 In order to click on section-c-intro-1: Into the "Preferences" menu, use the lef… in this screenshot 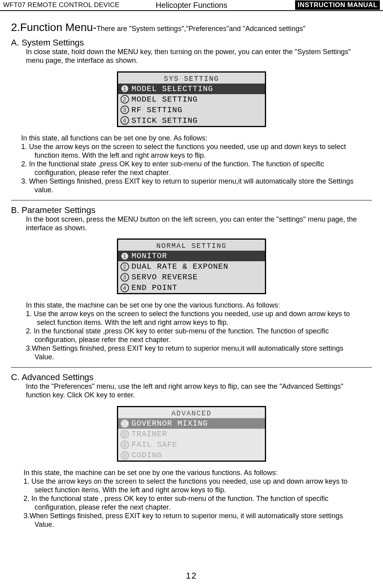, I will do `click(198, 387)`.